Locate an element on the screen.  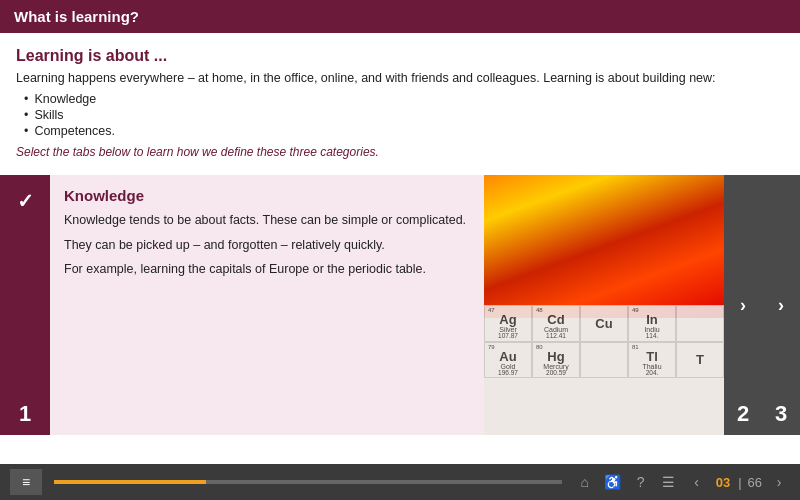
progress-bar is located at coordinates (308, 482).